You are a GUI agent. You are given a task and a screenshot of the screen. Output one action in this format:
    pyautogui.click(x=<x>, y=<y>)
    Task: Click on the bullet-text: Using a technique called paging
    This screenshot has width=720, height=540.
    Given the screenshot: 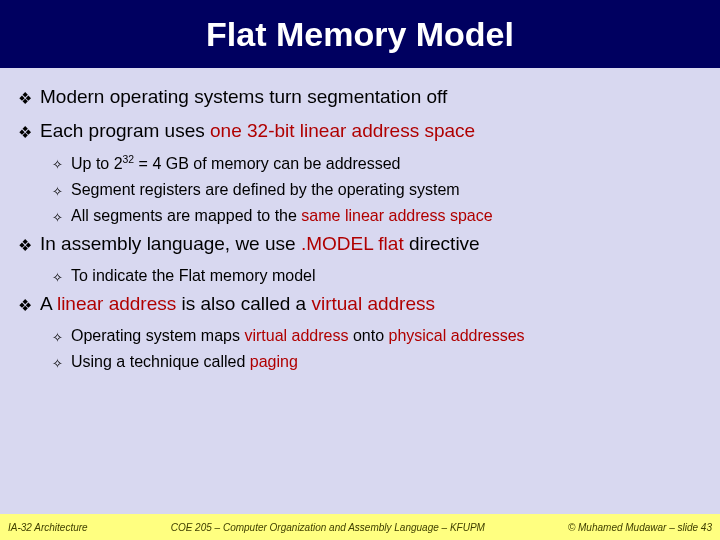 What is the action you would take?
    pyautogui.click(x=184, y=362)
    